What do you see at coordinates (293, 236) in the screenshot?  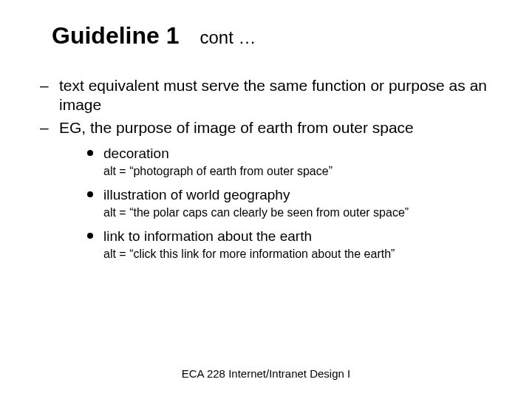 I see `dot-item: link to information about the earth` at bounding box center [293, 236].